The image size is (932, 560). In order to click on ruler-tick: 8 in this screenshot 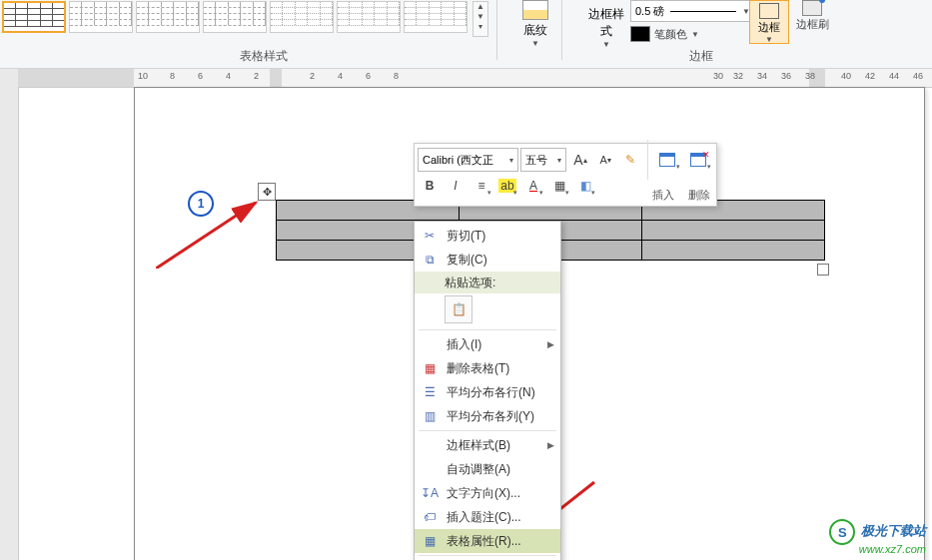, I will do `click(172, 76)`.